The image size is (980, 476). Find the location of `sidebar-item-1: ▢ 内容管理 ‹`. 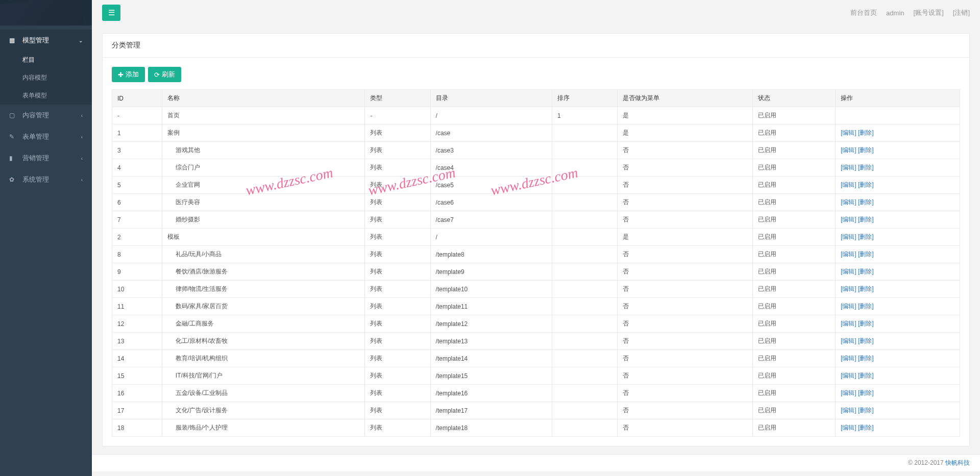

sidebar-item-1: ▢ 内容管理 ‹ is located at coordinates (46, 115).